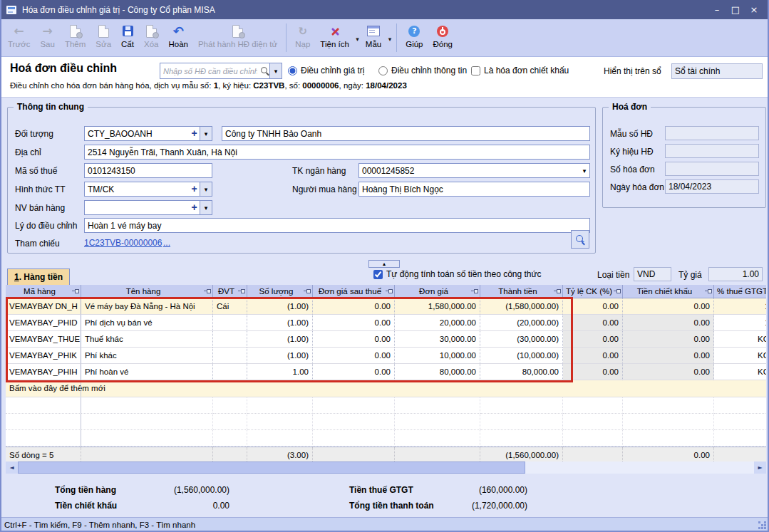  What do you see at coordinates (386, 372) in the screenshot?
I see `table-row: VEMAYBAY_PHIH Phí hoàn vé 1.00 0.00 80,0…` at bounding box center [386, 372].